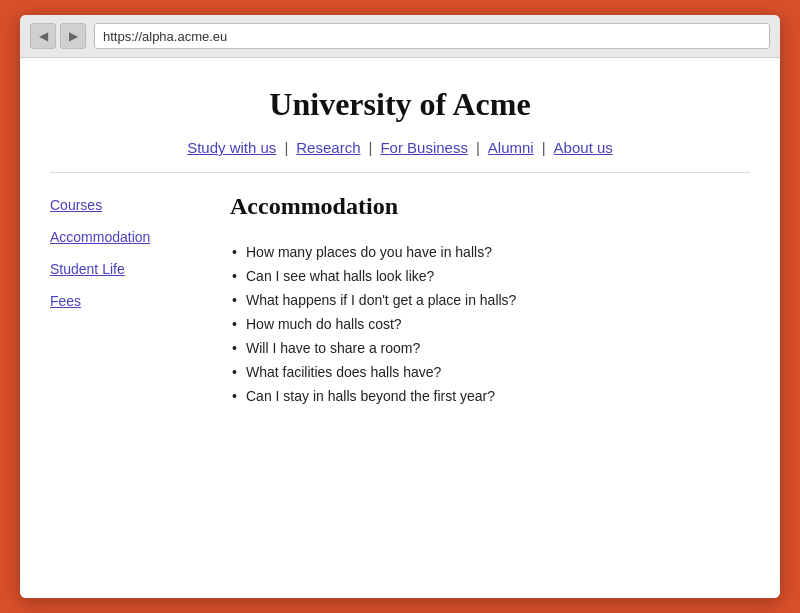  What do you see at coordinates (490, 396) in the screenshot?
I see `list-item: Can I stay in halls beyond the first yea…` at bounding box center [490, 396].